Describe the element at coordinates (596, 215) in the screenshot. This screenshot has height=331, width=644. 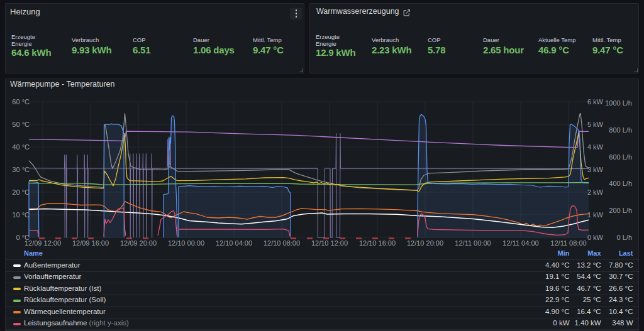
I see `svg-text: 1 kW` at that location.